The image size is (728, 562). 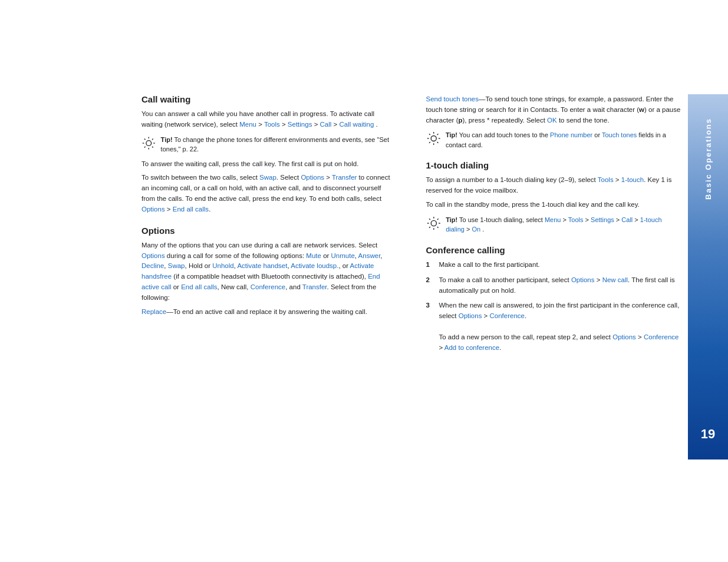 I want to click on add-to-conference-link: Add to conference, so click(x=472, y=348).